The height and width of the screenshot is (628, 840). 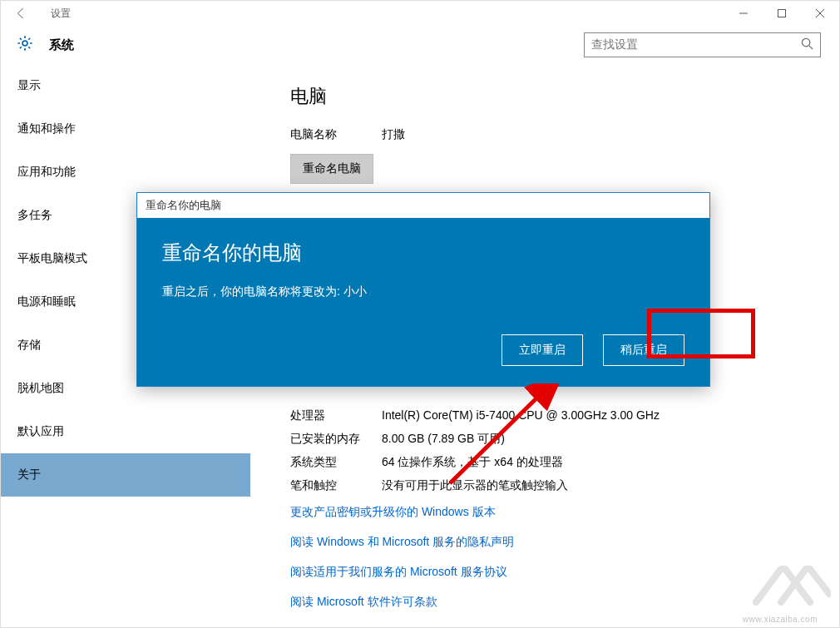 I want to click on processor-label: 处理器, so click(x=336, y=416).